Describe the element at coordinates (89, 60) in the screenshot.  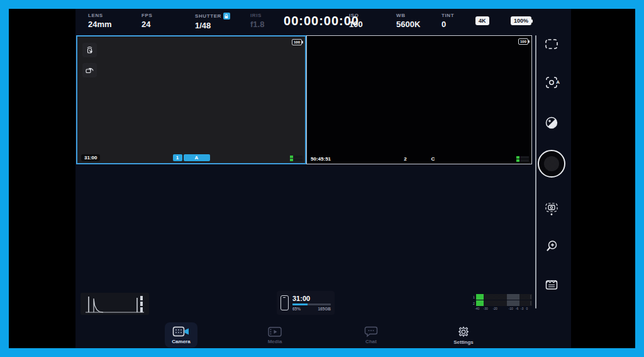
I see `viewfinder-overlay-buttons` at that location.